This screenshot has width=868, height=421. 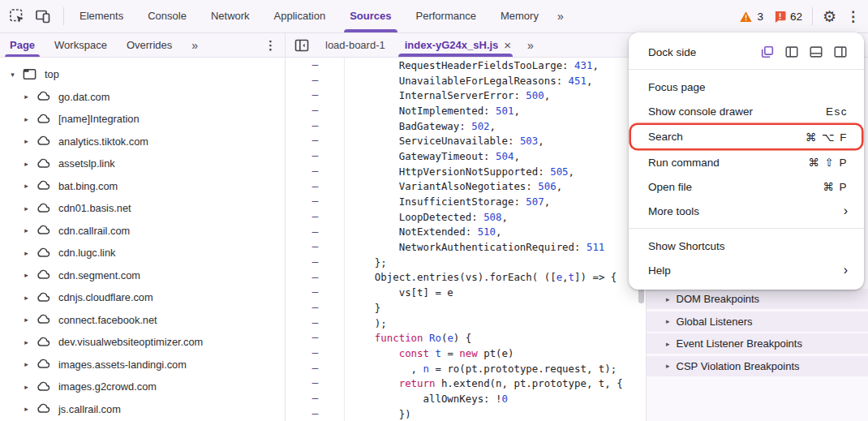 I want to click on menu-item-help: Help›, so click(x=746, y=270).